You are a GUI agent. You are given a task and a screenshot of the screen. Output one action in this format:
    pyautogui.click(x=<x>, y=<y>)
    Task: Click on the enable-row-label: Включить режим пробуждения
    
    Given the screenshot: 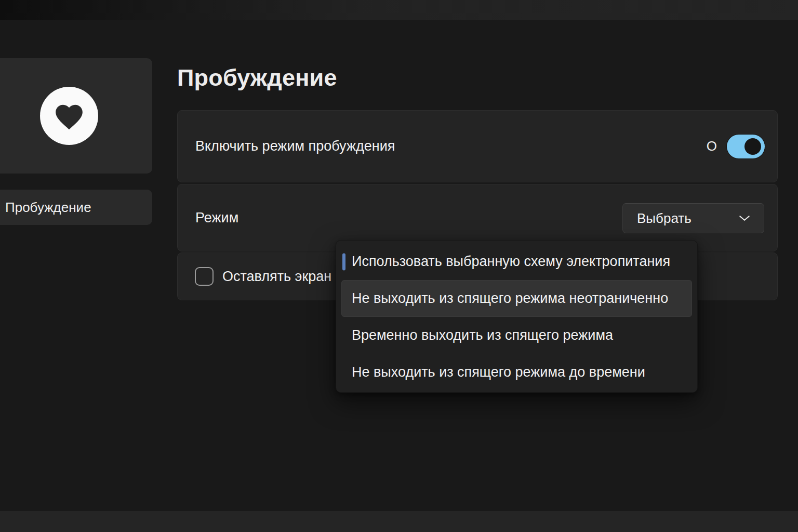 What is the action you would take?
    pyautogui.click(x=295, y=147)
    